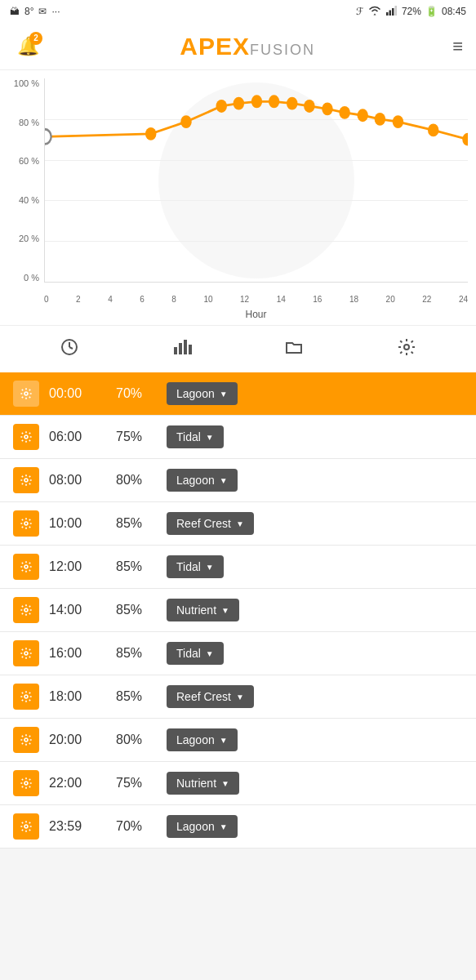  Describe the element at coordinates (411, 11) in the screenshot. I see `status-right: ℱ 72% 🔋 08:45` at that location.